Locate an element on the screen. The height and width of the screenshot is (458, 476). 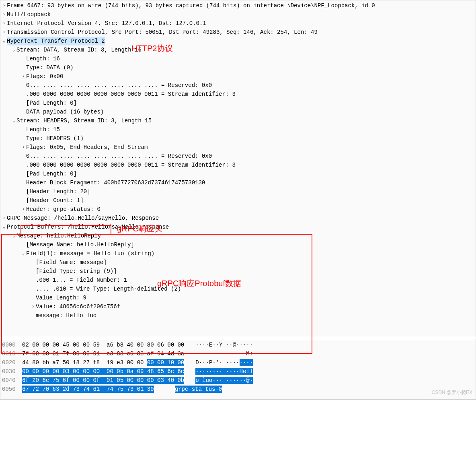
tree-item: [Header Count: 1] is located at coordinates (238, 200).